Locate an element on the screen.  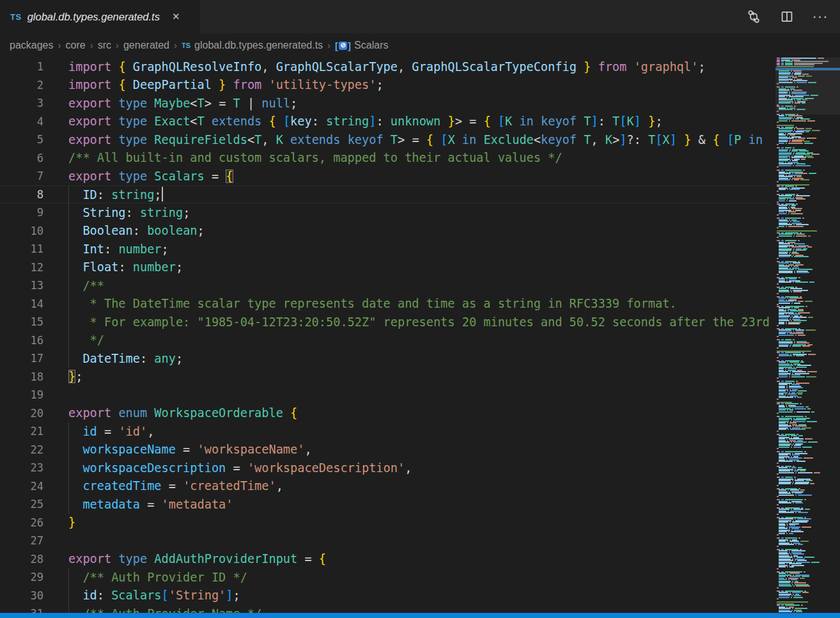
line-number: 29 is located at coordinates (35, 577).